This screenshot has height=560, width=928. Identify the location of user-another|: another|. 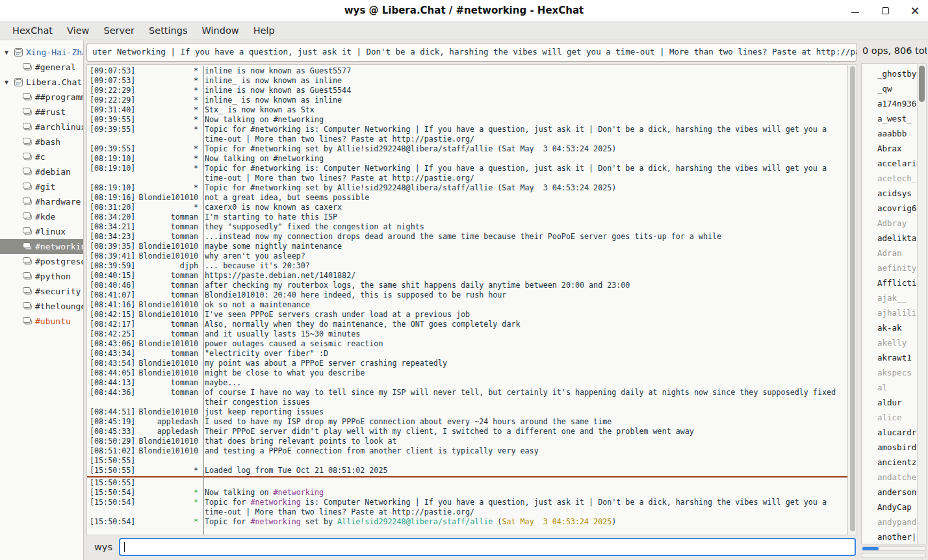
(889, 537).